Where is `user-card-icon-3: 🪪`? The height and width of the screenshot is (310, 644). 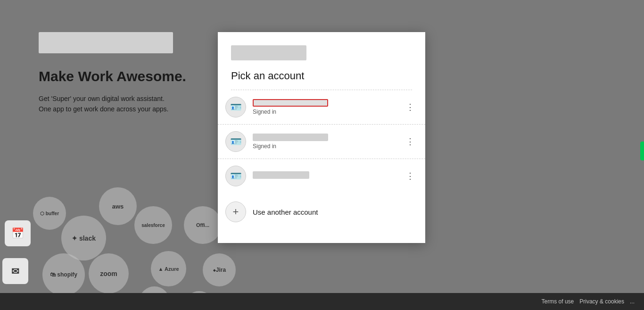
user-card-icon-3: 🪪 is located at coordinates (236, 176).